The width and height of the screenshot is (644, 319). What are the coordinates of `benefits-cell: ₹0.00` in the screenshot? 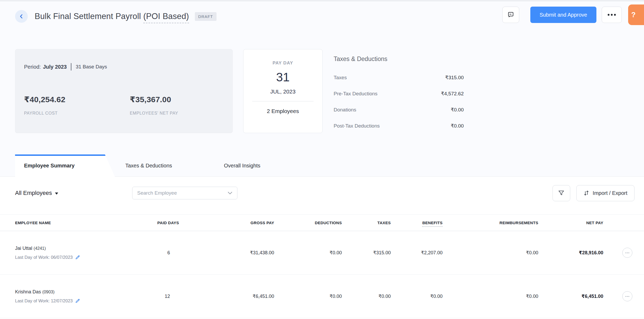 It's located at (417, 296).